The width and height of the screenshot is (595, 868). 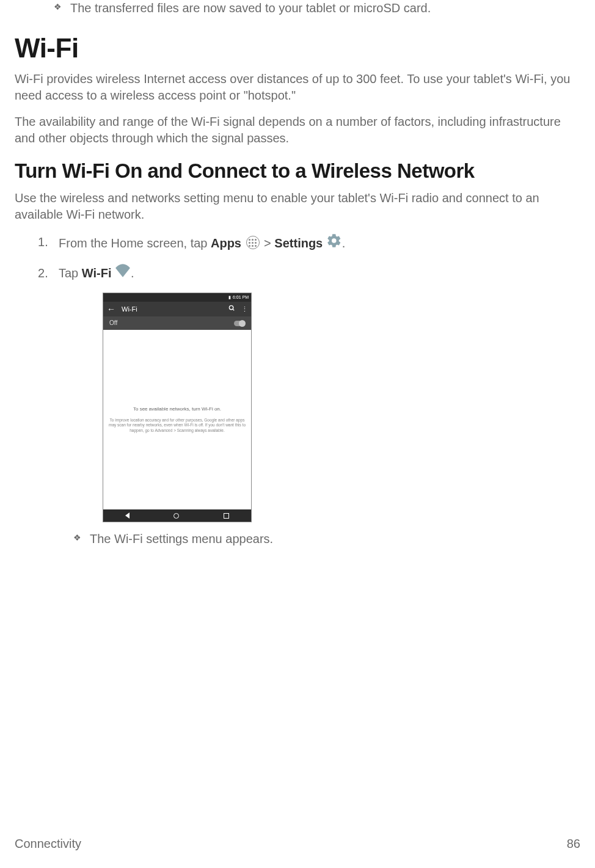 What do you see at coordinates (134, 243) in the screenshot?
I see `step1-pre: From the Home screen, tap` at bounding box center [134, 243].